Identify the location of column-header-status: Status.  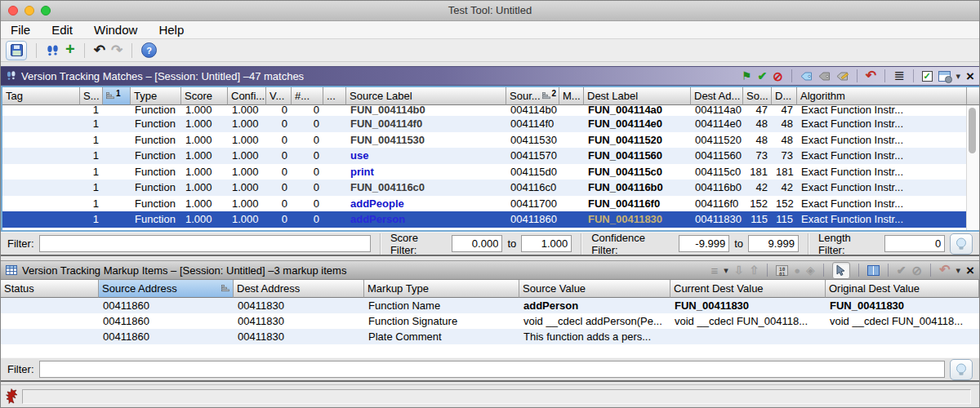
(50, 289).